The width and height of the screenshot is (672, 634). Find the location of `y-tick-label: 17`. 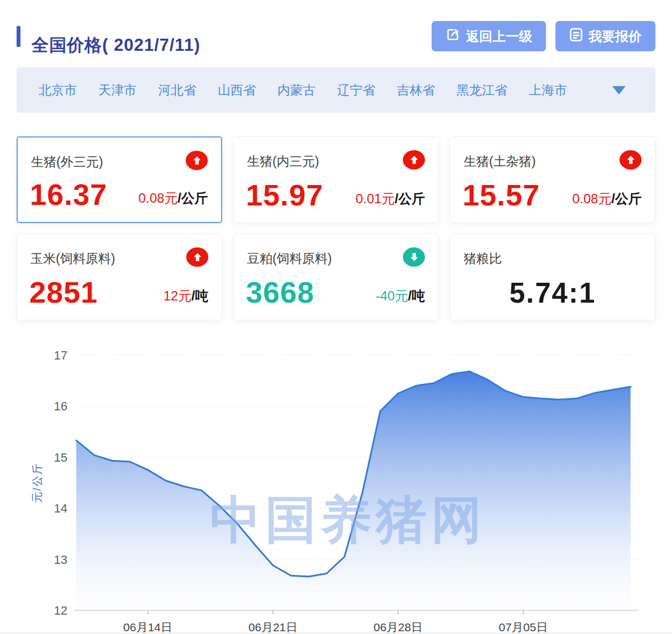

y-tick-label: 17 is located at coordinates (61, 356).